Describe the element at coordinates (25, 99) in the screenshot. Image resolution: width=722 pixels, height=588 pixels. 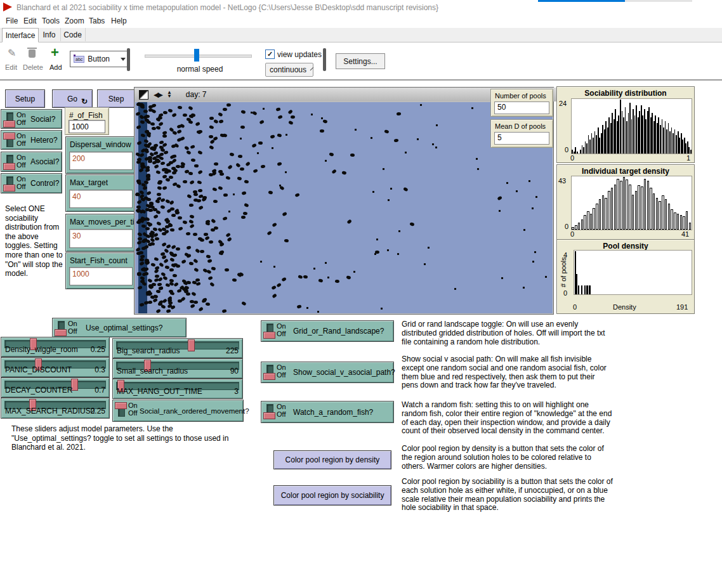
I see `setup-button: Setup` at that location.